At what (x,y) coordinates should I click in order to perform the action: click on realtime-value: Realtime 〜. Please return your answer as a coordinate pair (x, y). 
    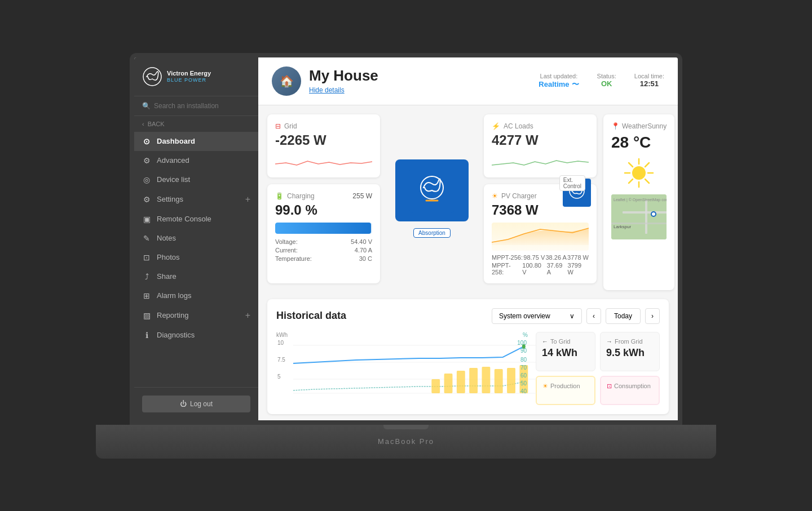
    Looking at the image, I should click on (558, 85).